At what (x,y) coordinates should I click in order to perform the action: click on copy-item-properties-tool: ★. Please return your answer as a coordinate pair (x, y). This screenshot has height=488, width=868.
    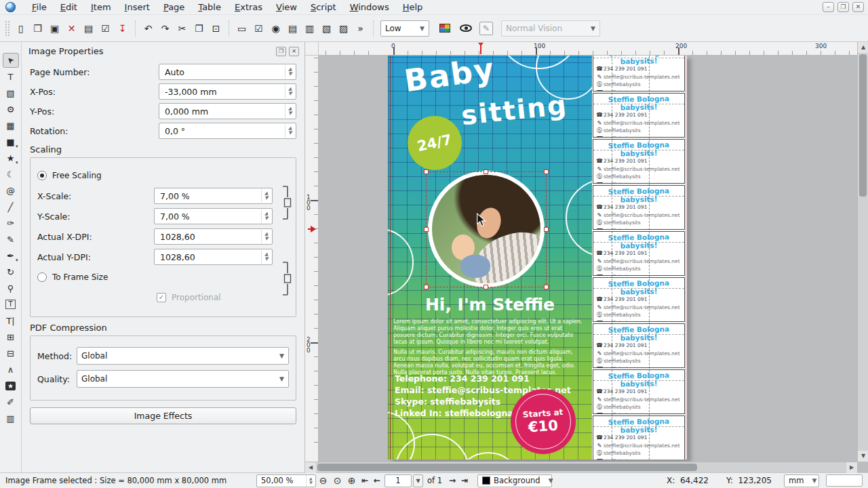
    Looking at the image, I should click on (11, 386).